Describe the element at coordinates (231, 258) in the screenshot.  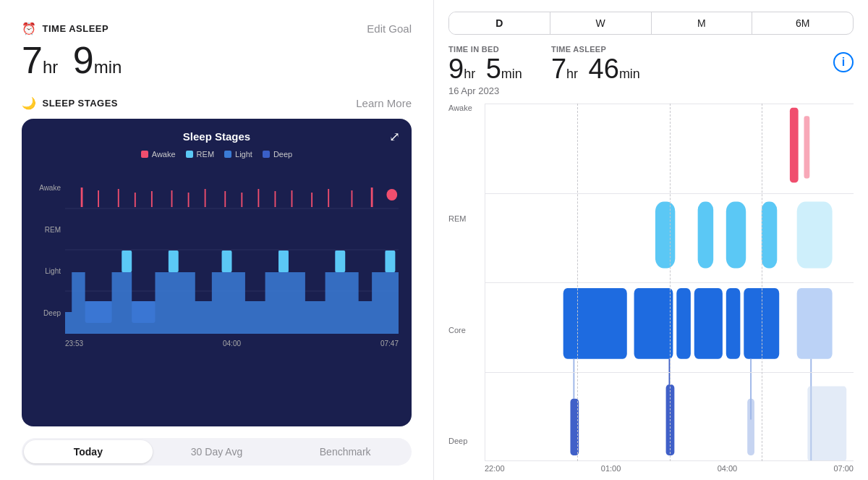
I see `chart-svg: 23:53 04:00 07:47` at that location.